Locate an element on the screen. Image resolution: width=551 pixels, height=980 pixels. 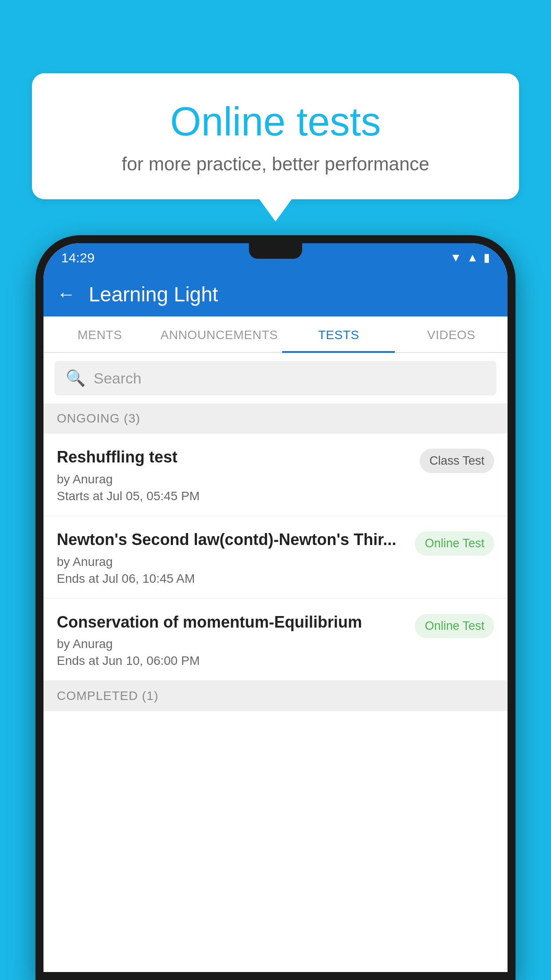
test-item-name: Conservation of momentum-Equilibrium is located at coordinates (232, 622).